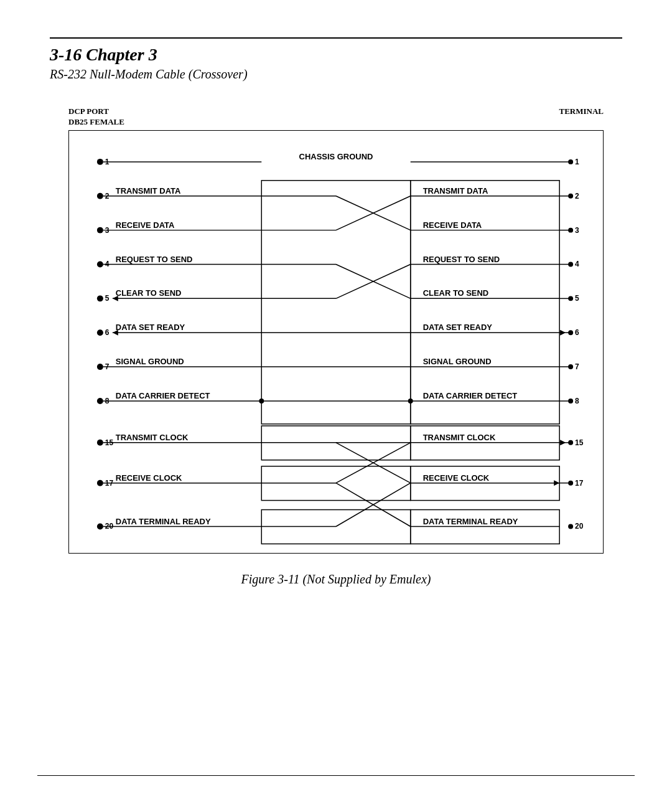 The height and width of the screenshot is (807, 672). I want to click on svg-text: CHASSIS GROUND, so click(336, 157).